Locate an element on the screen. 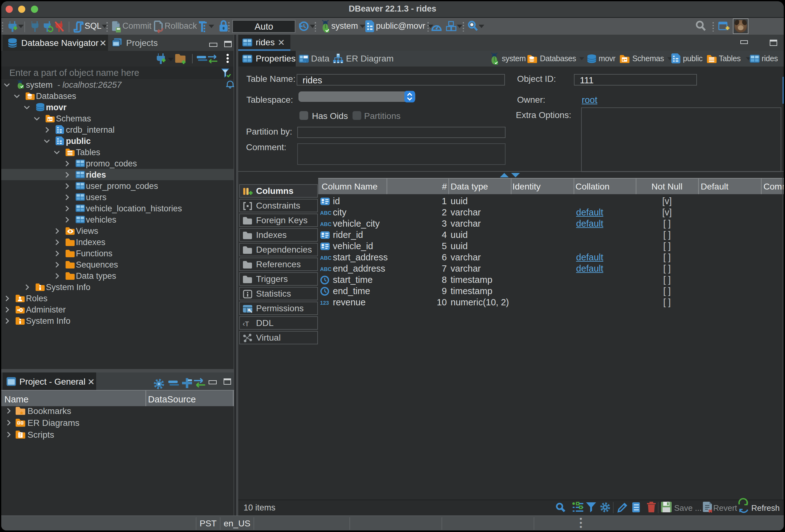 This screenshot has height=532, width=785. svg-text: 123 is located at coordinates (324, 303).